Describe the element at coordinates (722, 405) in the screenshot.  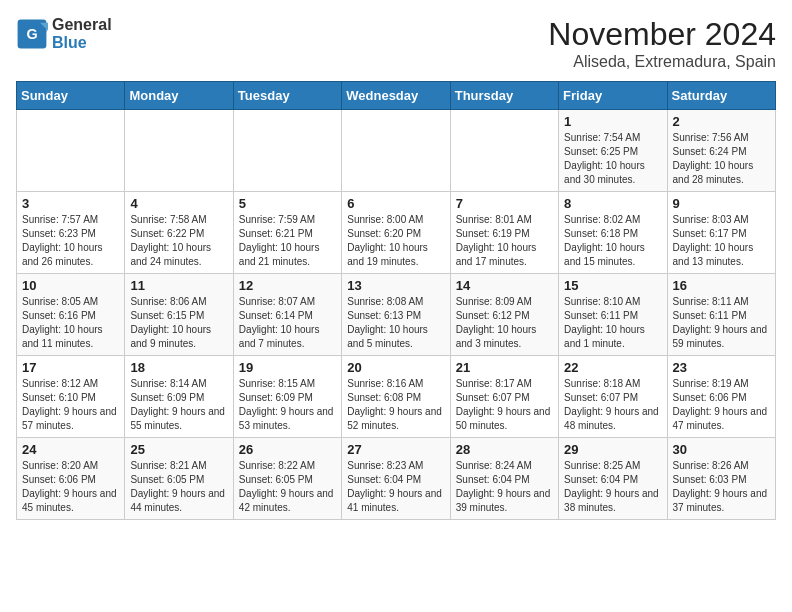
I see `day-info: Sunrise: 8:19 AMSunset: 6:06 PMDaylight:…` at that location.